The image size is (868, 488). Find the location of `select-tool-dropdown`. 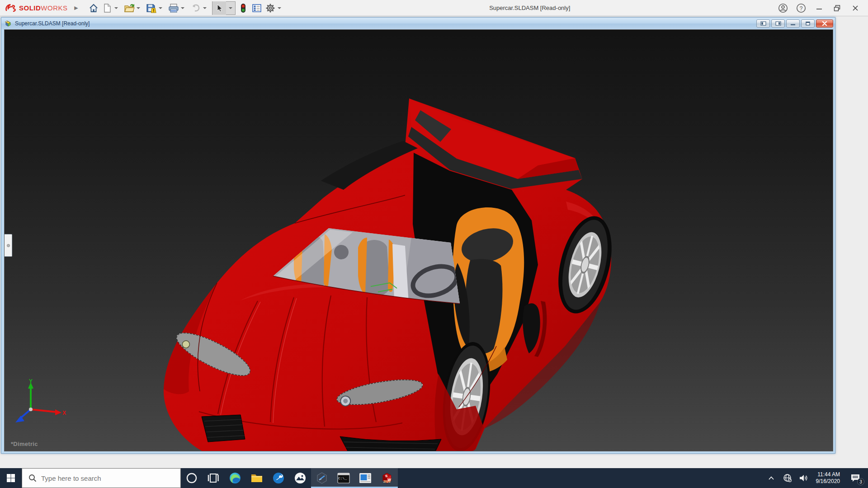

select-tool-dropdown is located at coordinates (231, 8).